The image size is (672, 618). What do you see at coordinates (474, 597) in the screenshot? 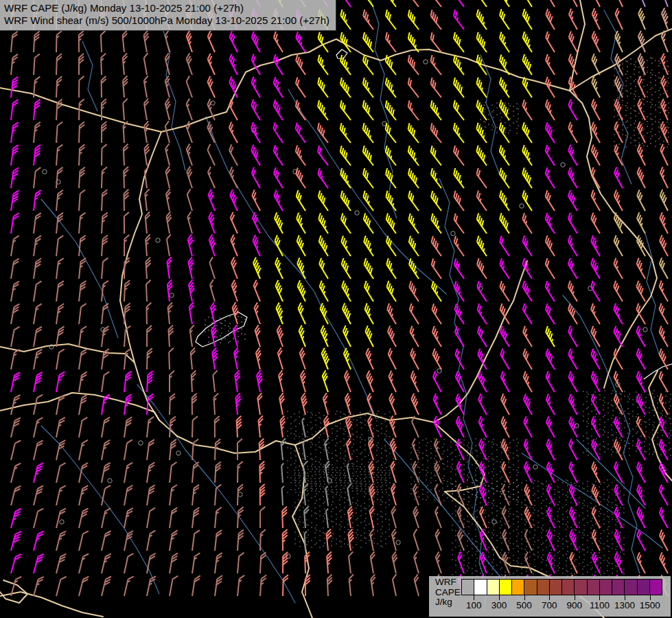
I see `legend-tick-mark` at bounding box center [474, 597].